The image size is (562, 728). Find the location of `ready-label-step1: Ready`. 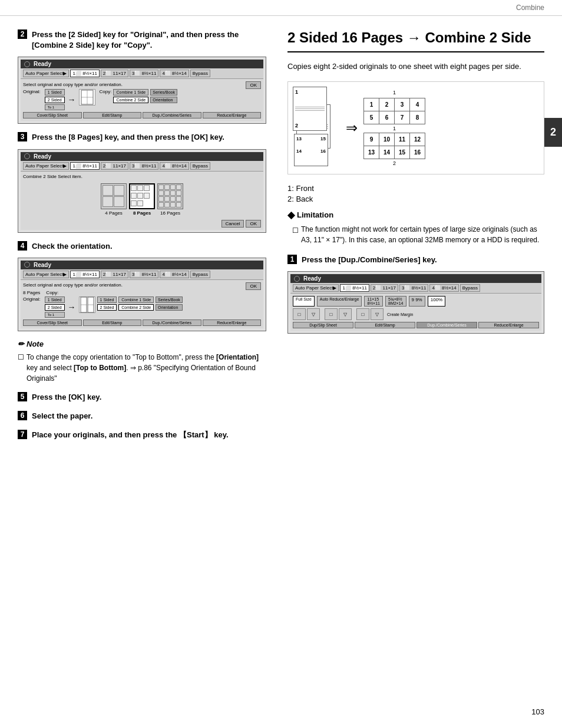

ready-label-step1: Ready is located at coordinates (312, 278).